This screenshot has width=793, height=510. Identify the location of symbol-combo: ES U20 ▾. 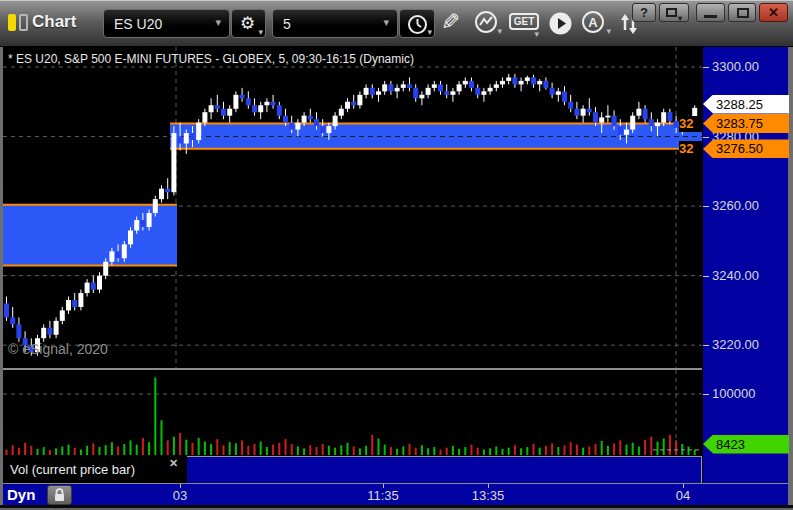
(166, 24).